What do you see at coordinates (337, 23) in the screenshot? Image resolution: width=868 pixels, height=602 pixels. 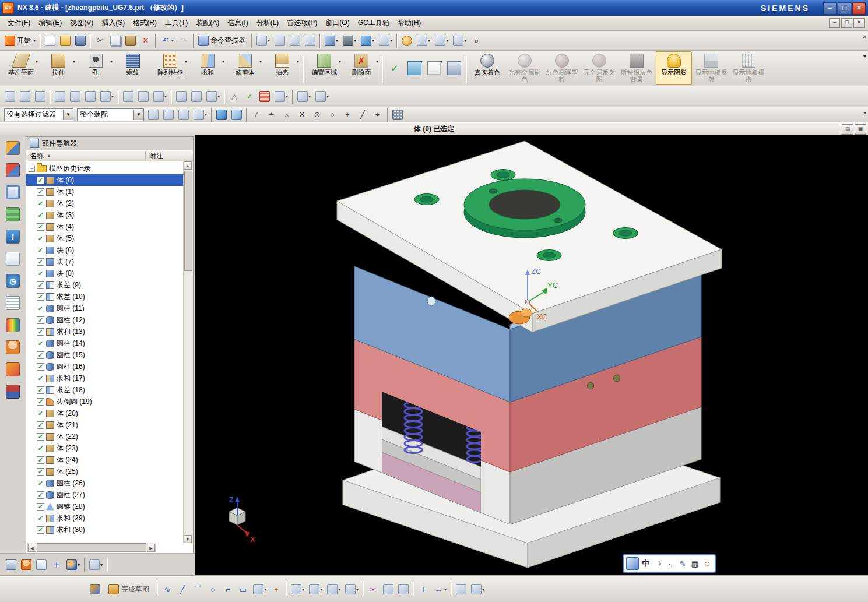 I see `menu-item-10: 窗口(O)` at bounding box center [337, 23].